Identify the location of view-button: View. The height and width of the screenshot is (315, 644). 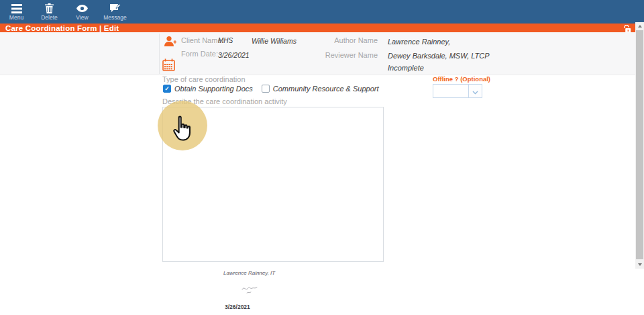
(82, 12).